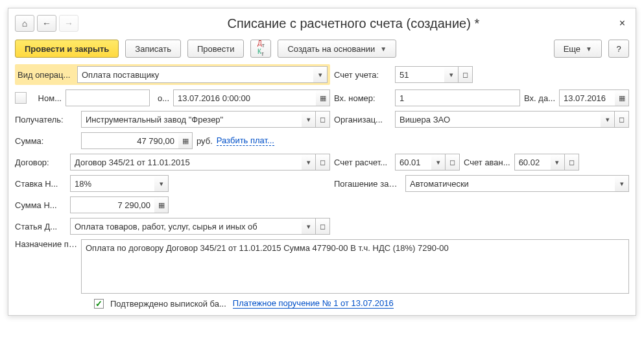  I want to click on nav-buttons: ⌂ ← →, so click(47, 23).